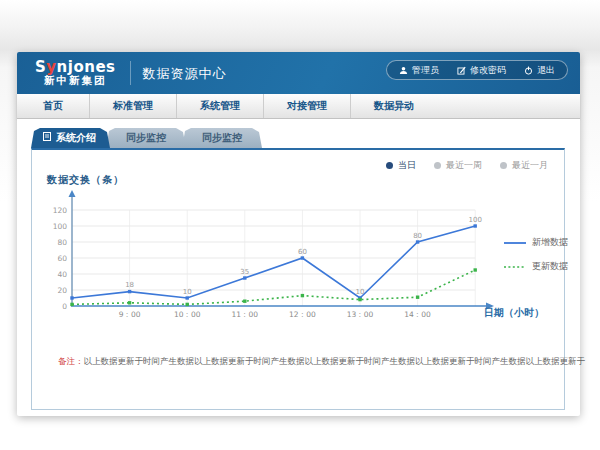 The image size is (600, 450). What do you see at coordinates (458, 166) in the screenshot?
I see `filter-last-week: 最近一周` at bounding box center [458, 166].